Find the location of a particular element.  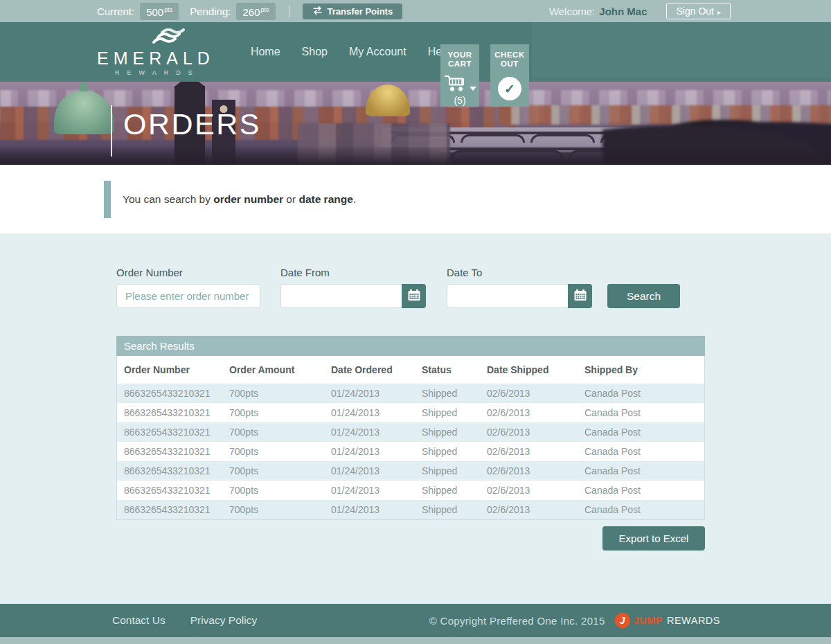

main-navbar: EMERALD REWARDS HomeShopMy AccountHelp Y… is located at coordinates (416, 52).